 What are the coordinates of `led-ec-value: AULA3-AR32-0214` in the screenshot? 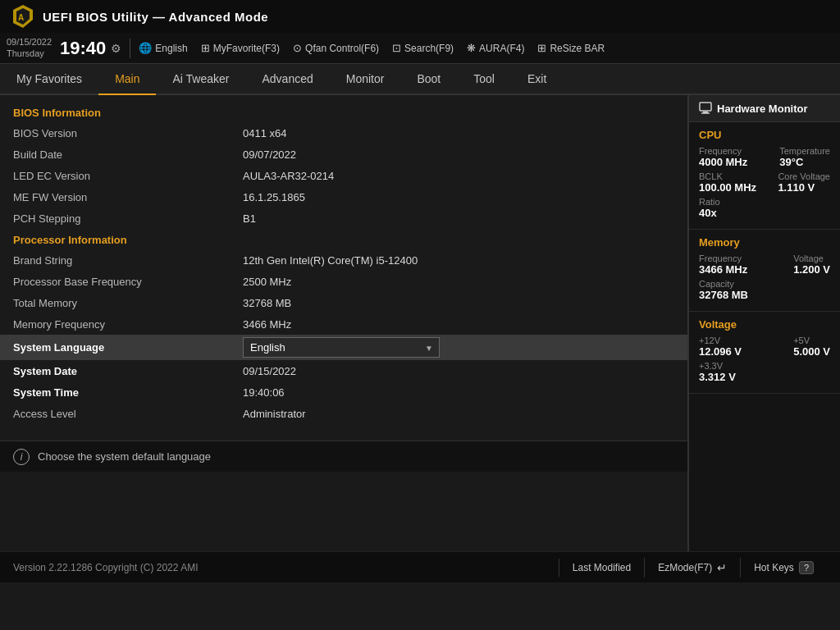 It's located at (289, 176).